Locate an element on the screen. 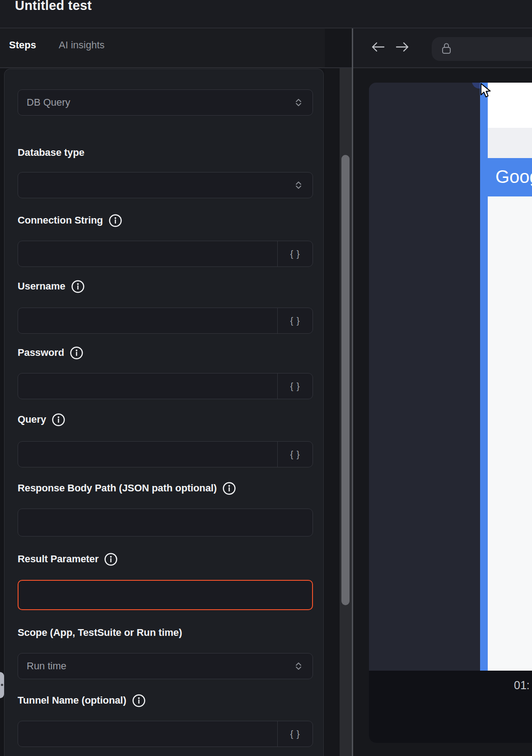  page-blue-banner: Goog is located at coordinates (510, 177).